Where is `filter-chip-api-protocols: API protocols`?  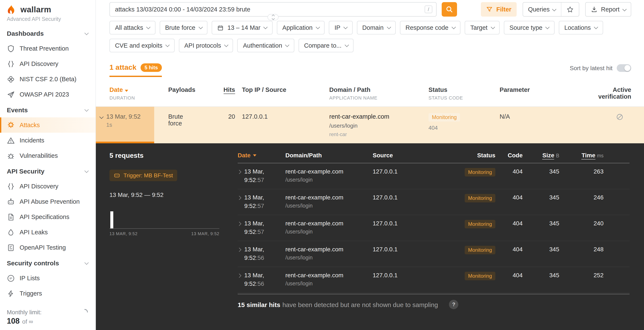
filter-chip-api-protocols: API protocols is located at coordinates (206, 45).